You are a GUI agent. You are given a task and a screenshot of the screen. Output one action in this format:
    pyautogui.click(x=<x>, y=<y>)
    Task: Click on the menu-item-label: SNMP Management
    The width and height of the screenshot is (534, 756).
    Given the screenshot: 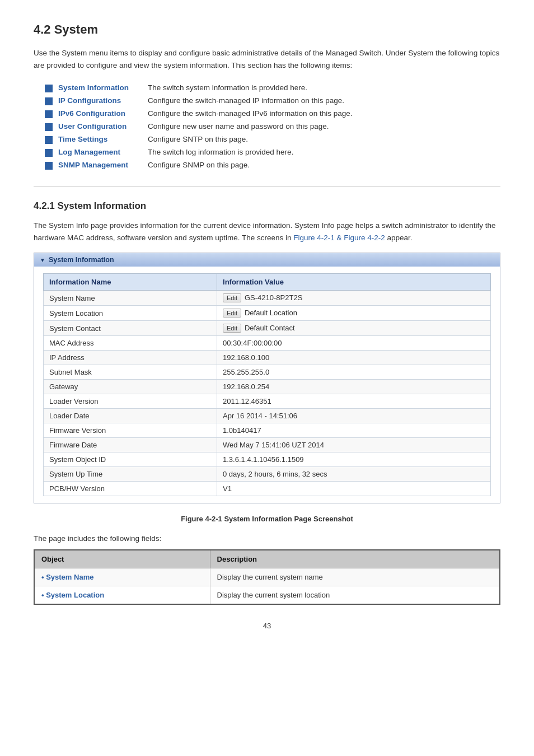 What is the action you would take?
    pyautogui.click(x=103, y=165)
    